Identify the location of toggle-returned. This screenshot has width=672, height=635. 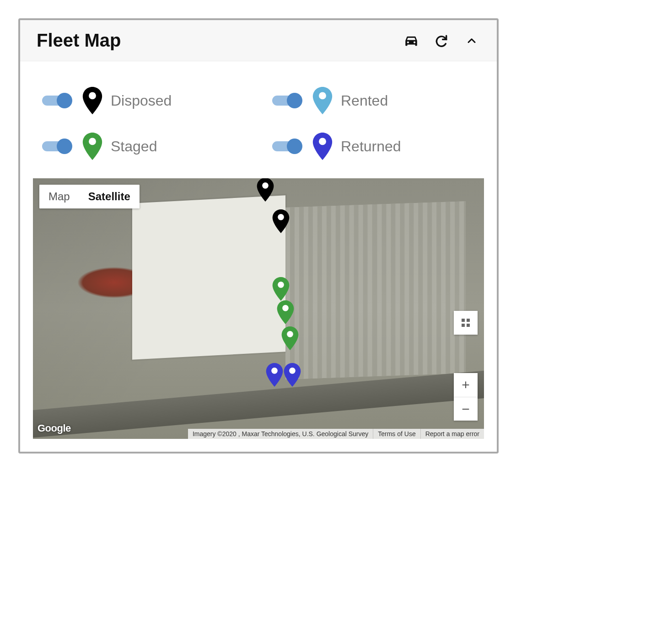
(288, 146).